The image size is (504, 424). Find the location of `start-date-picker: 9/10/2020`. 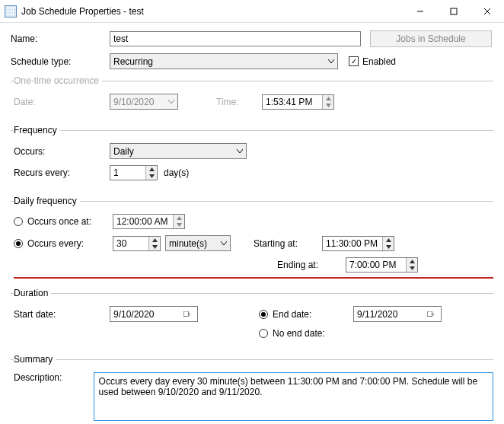

start-date-picker: 9/10/2020 is located at coordinates (154, 314).